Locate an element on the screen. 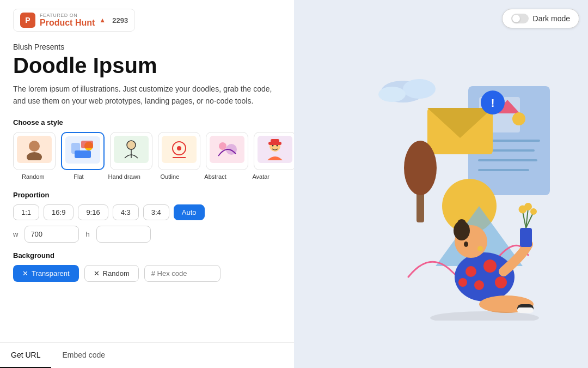 This screenshot has width=588, height=368. dark-mode-button: Dark mode is located at coordinates (541, 19).